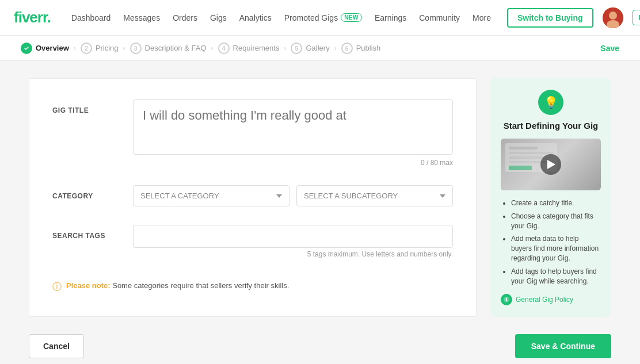 The image size is (640, 364). Describe the element at coordinates (551, 164) in the screenshot. I see `play-triangle-icon` at that location.